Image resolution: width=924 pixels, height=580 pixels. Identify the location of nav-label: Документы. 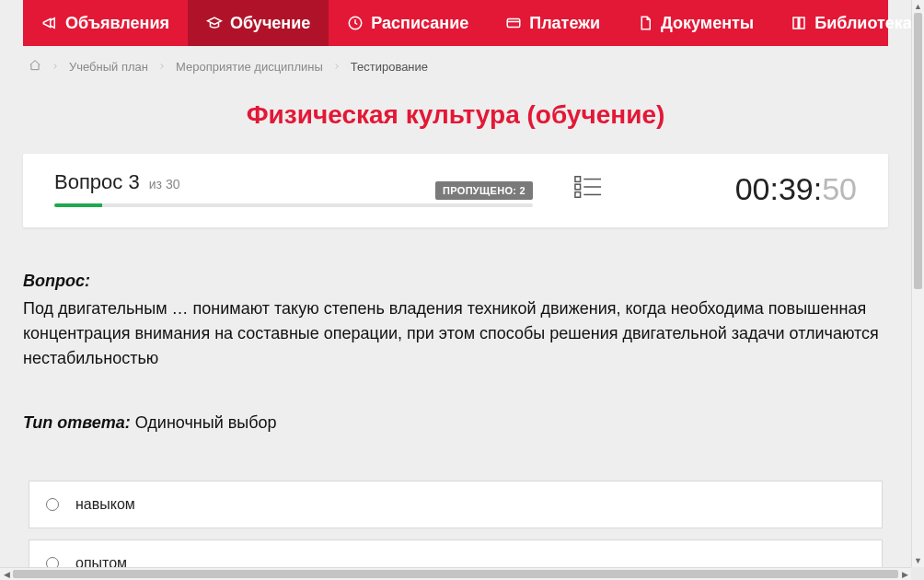
(707, 24).